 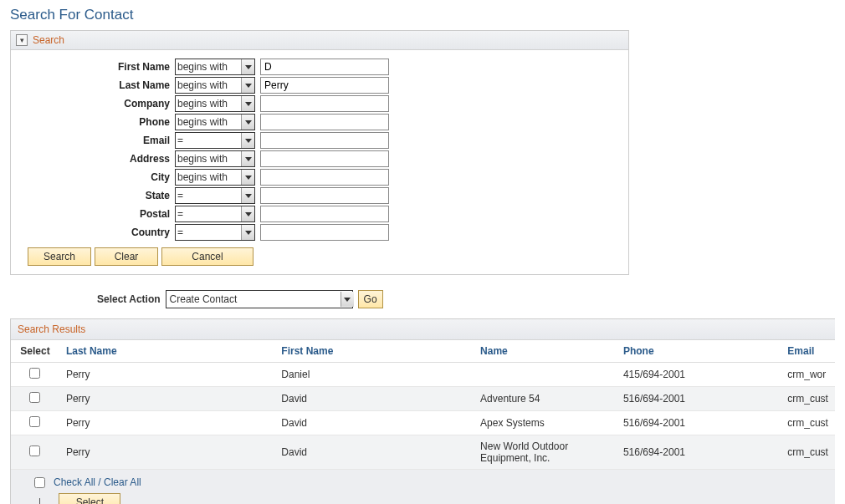 What do you see at coordinates (90, 498) in the screenshot?
I see `select-button: Select` at bounding box center [90, 498].